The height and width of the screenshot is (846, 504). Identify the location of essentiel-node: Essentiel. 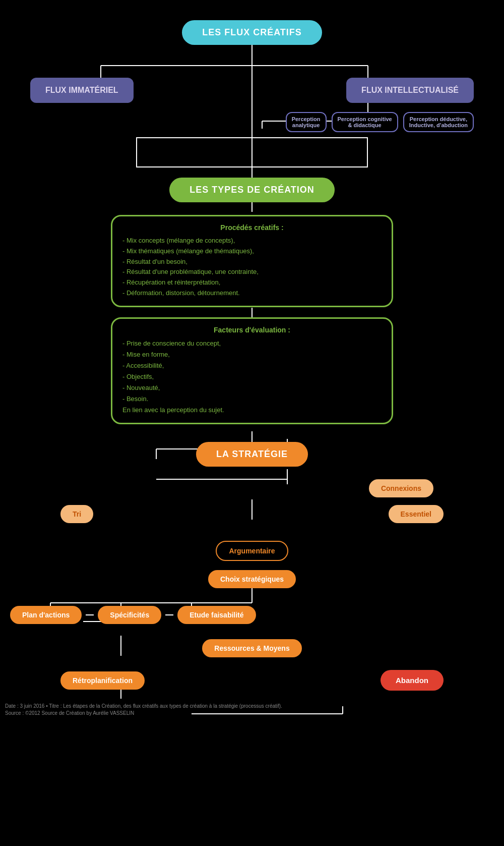
(416, 514).